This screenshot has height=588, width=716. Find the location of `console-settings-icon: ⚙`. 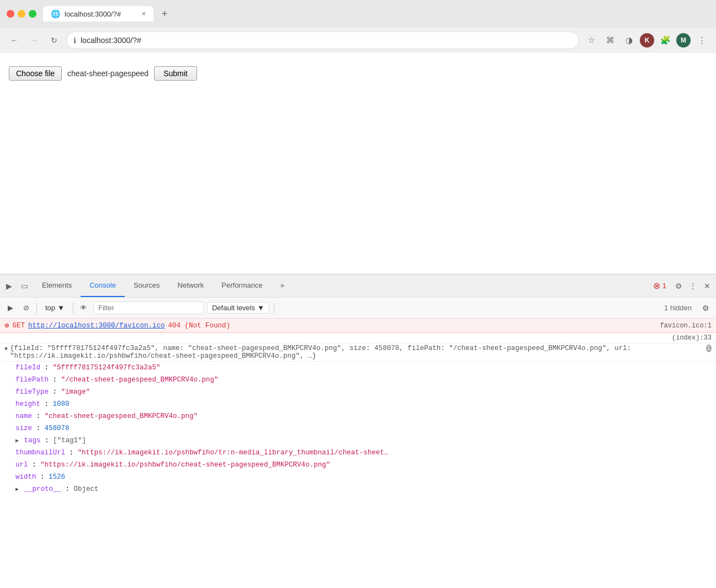

console-settings-icon: ⚙ is located at coordinates (706, 308).